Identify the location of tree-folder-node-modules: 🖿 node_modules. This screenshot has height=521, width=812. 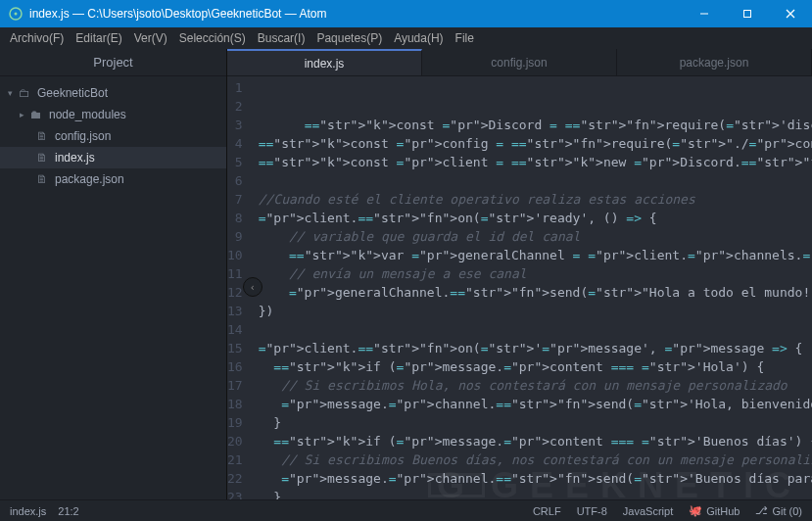
(114, 115).